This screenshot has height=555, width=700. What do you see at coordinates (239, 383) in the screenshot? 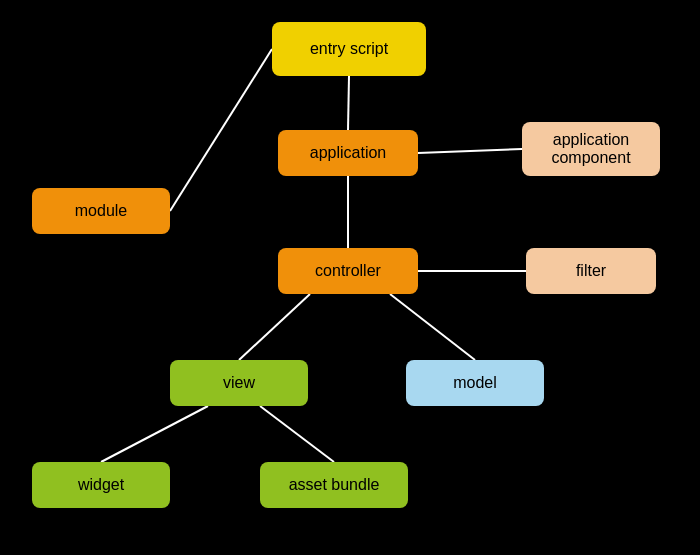
I see `view-node: view` at bounding box center [239, 383].